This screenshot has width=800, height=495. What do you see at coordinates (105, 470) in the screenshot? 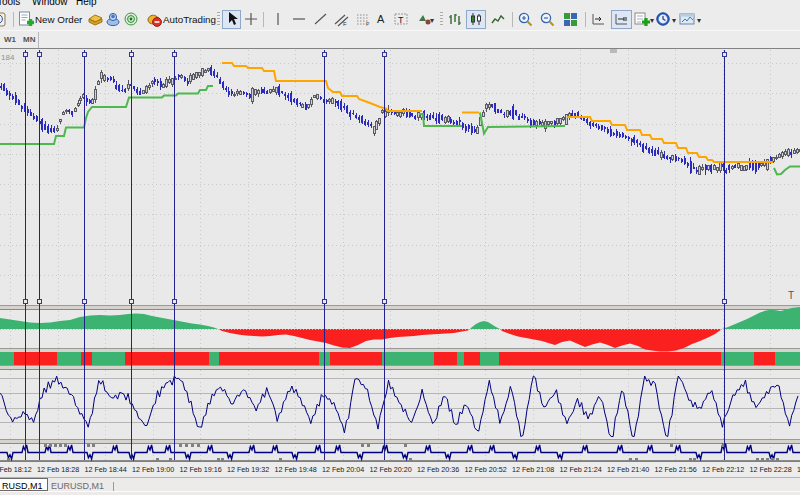
I see `svg-text: 12 Feb 18:44` at bounding box center [105, 470].